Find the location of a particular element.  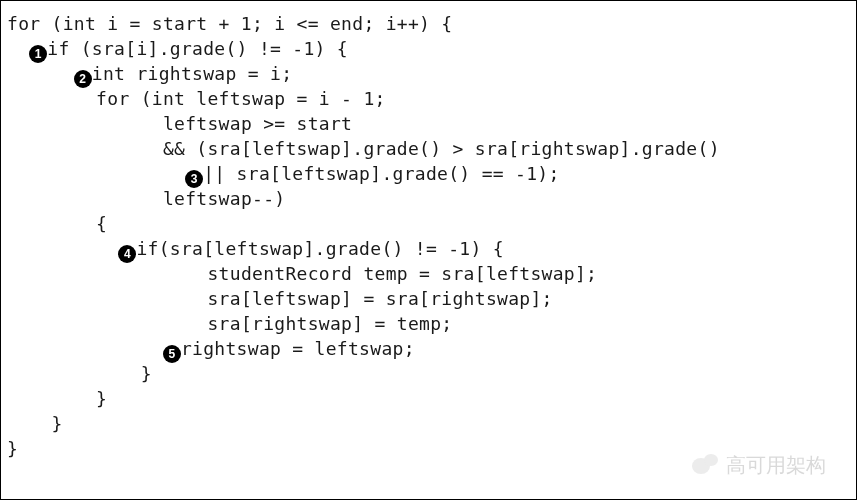

code-text: if (sra[i].grade() != -1) { is located at coordinates (198, 48).